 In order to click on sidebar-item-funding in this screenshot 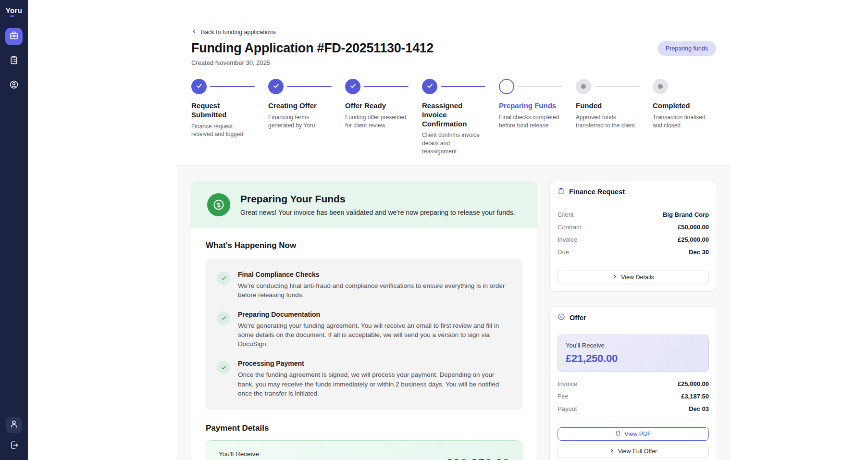, I will do `click(14, 37)`.